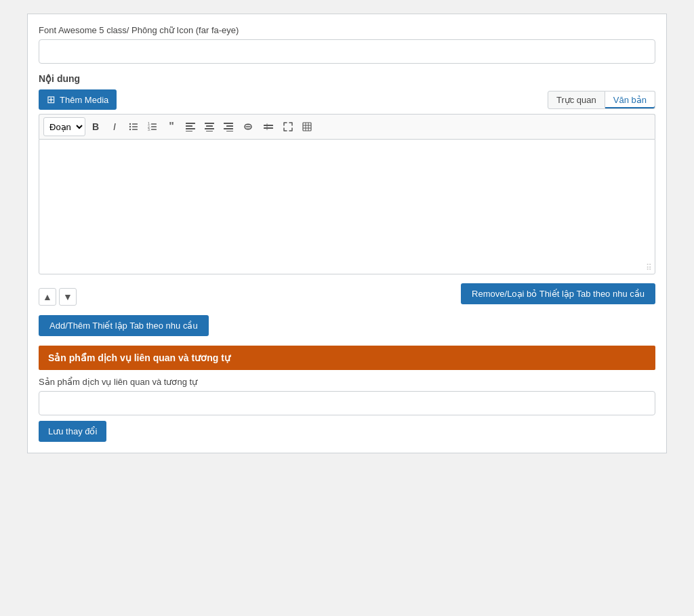  I want to click on orange-bar: Sản phẩm dịch vụ liên quan và tương tự, so click(347, 358).